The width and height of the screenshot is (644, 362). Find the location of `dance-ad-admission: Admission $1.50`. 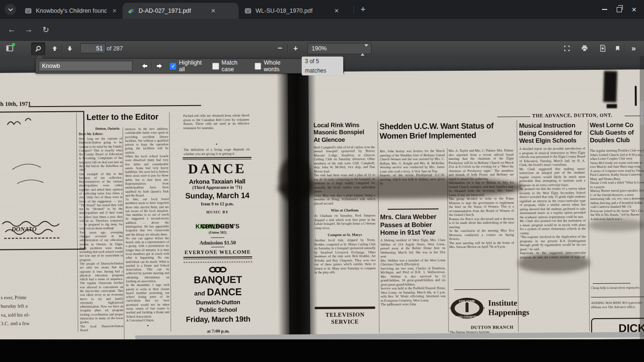

dance-ad-admission: Admission $1.50 is located at coordinates (218, 242).